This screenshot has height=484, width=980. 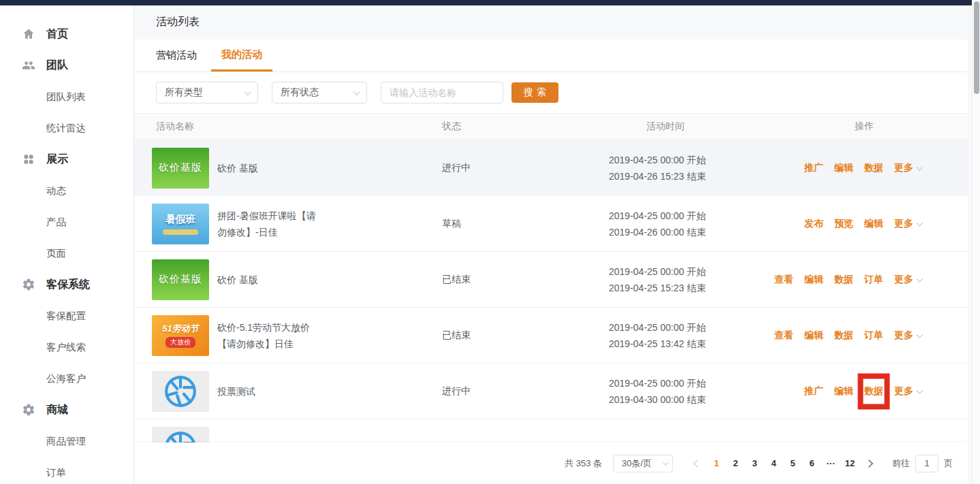 What do you see at coordinates (526, 168) in the screenshot?
I see `status-text: 进行中` at bounding box center [526, 168].